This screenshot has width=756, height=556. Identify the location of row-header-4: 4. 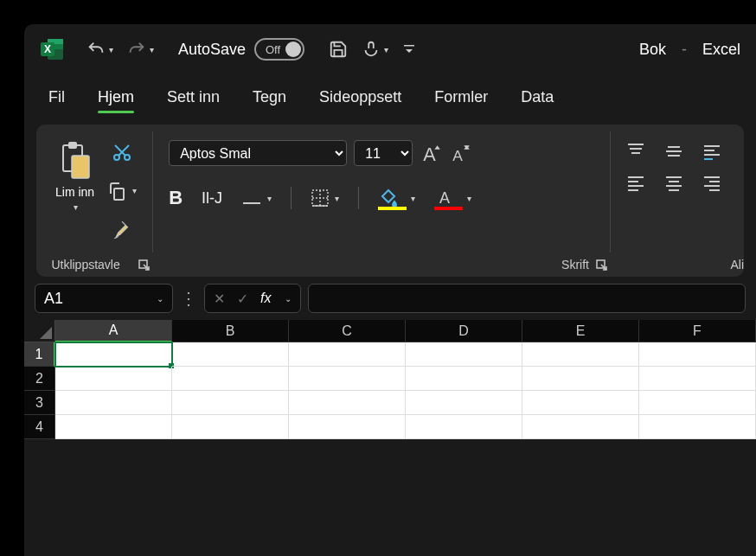
(40, 427).